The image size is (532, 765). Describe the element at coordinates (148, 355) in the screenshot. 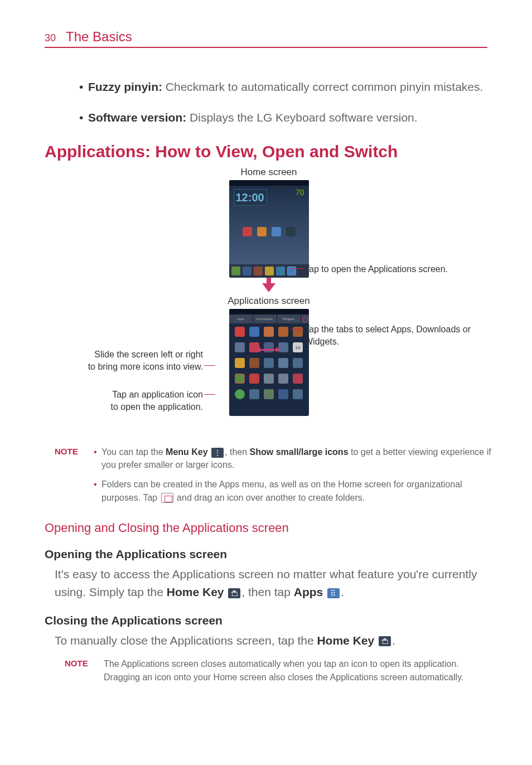

I see `callout-slide-1: Slide the screen left or right` at that location.